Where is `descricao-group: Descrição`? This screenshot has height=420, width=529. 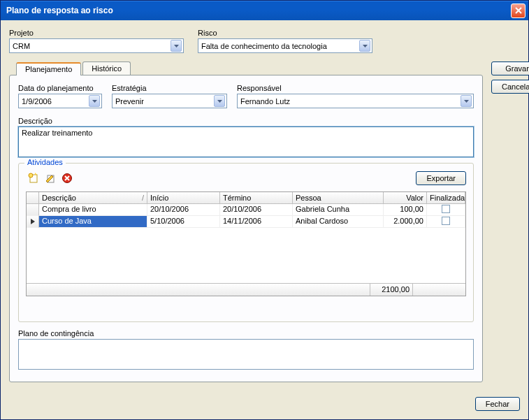 descricao-group: Descrição is located at coordinates (246, 137).